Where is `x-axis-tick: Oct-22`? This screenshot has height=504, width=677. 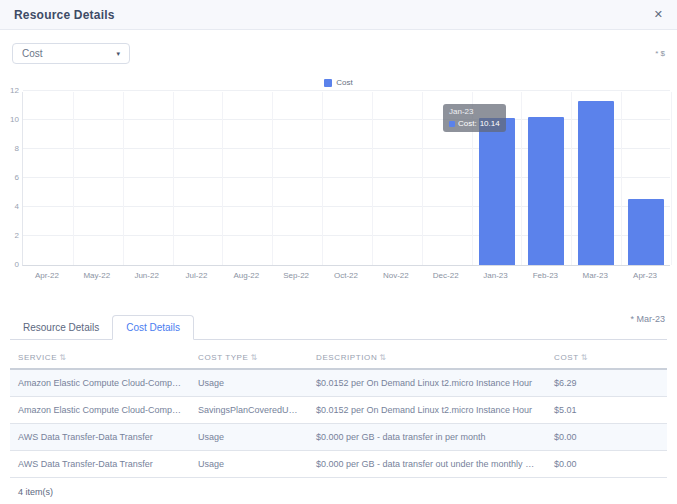 x-axis-tick: Oct-22 is located at coordinates (346, 276).